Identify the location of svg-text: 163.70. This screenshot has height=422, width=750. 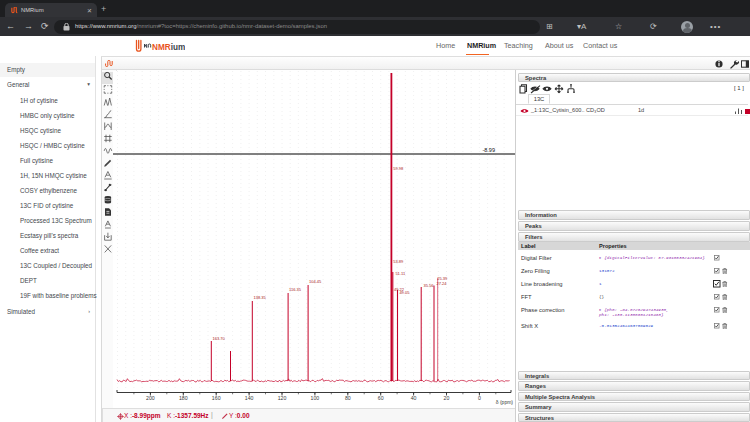
(220, 338).